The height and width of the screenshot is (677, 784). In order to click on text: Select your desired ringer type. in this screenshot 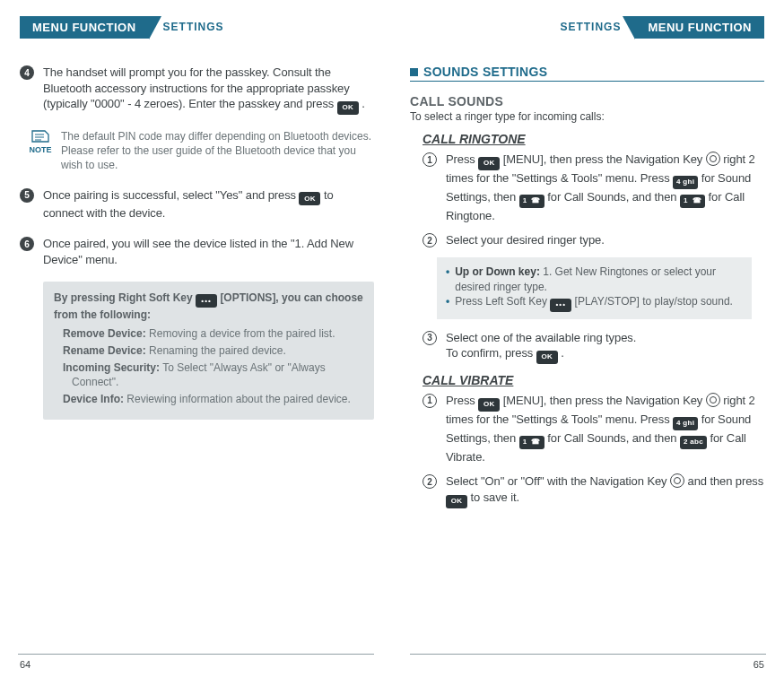, I will do `click(605, 240)`.